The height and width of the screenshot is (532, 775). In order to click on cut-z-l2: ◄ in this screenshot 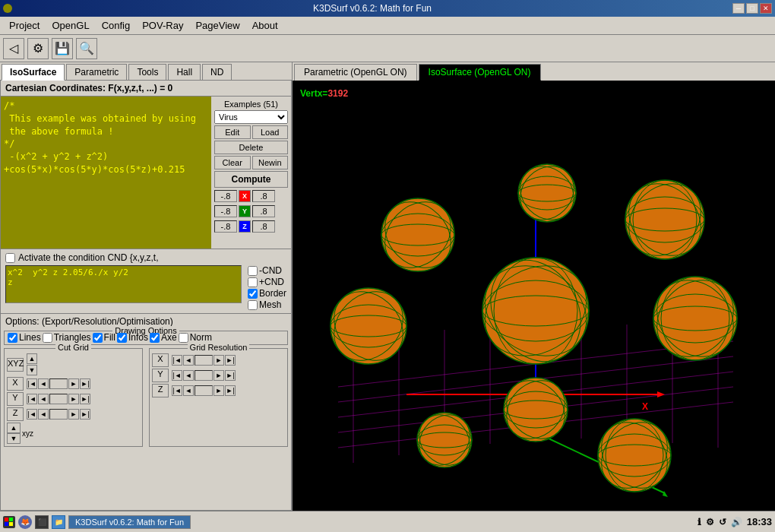, I will do `click(43, 414)`.